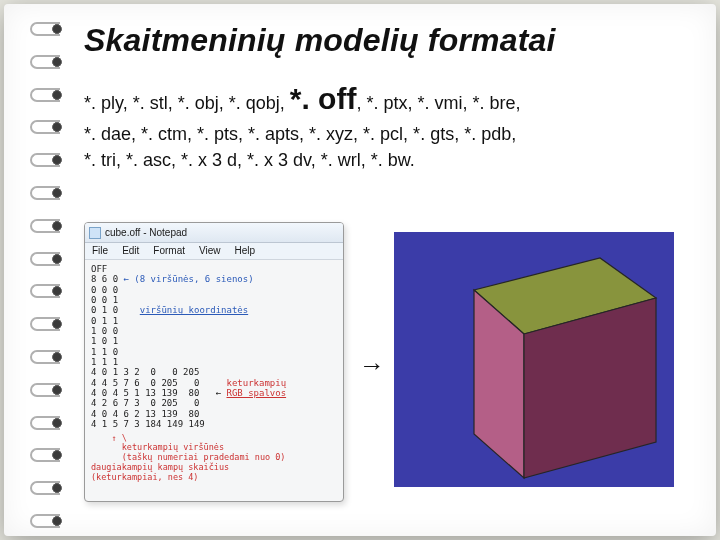 This screenshot has width=720, height=540. I want to click on rgb-annot-1: keturkampių, so click(256, 383).